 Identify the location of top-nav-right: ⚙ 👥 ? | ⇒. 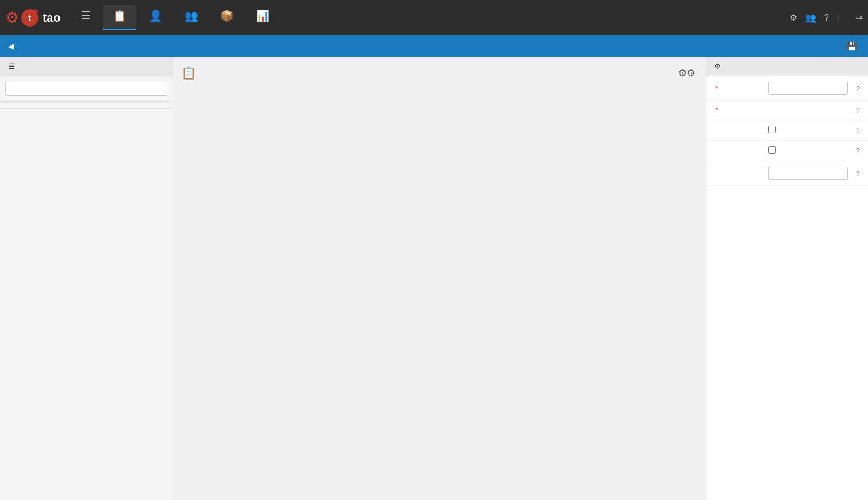
(826, 17).